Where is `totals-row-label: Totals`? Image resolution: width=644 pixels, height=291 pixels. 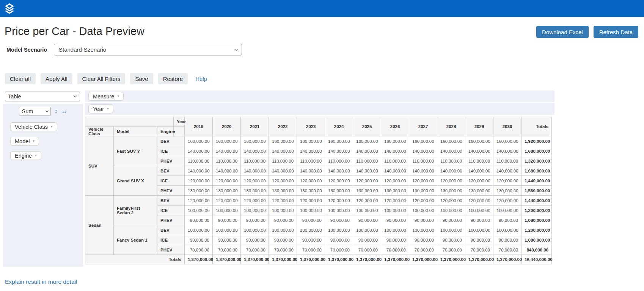
totals-row-label: Totals is located at coordinates (135, 260).